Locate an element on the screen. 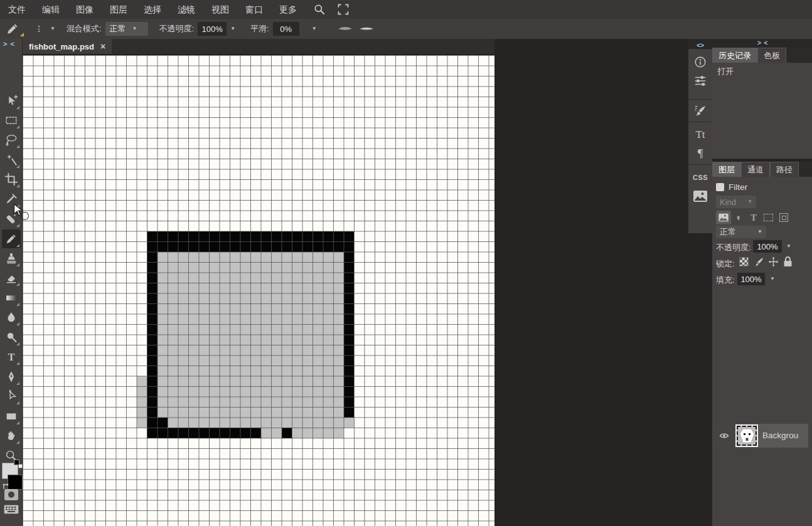 The width and height of the screenshot is (812, 526). panel-collapse-bar: > < is located at coordinates (762, 43).